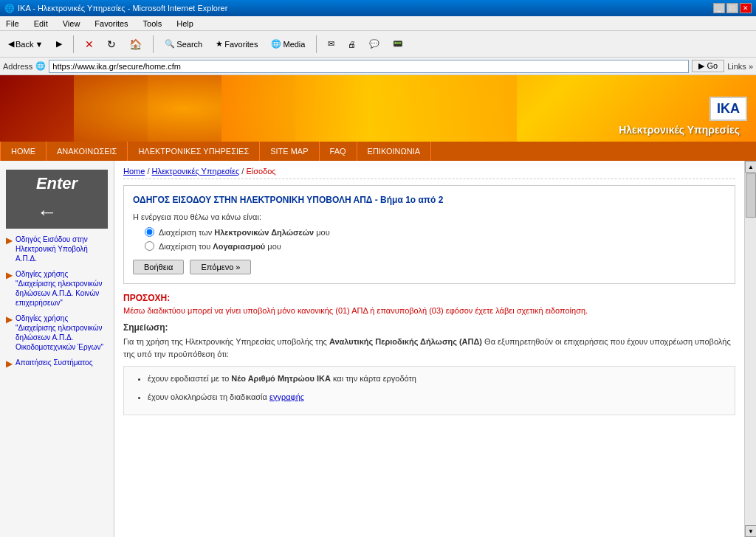  I want to click on menu-edit: Edit, so click(41, 24).